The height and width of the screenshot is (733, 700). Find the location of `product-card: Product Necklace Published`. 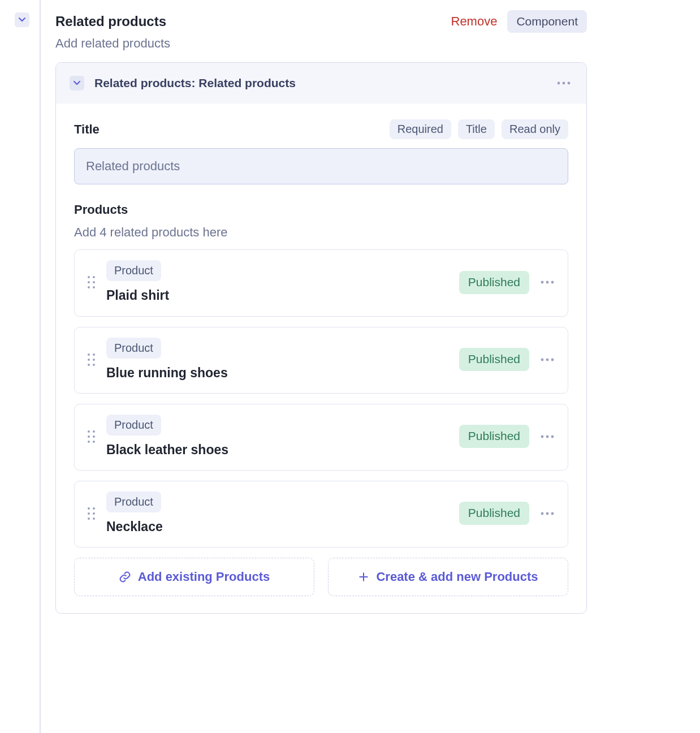

product-card: Product Necklace Published is located at coordinates (321, 514).